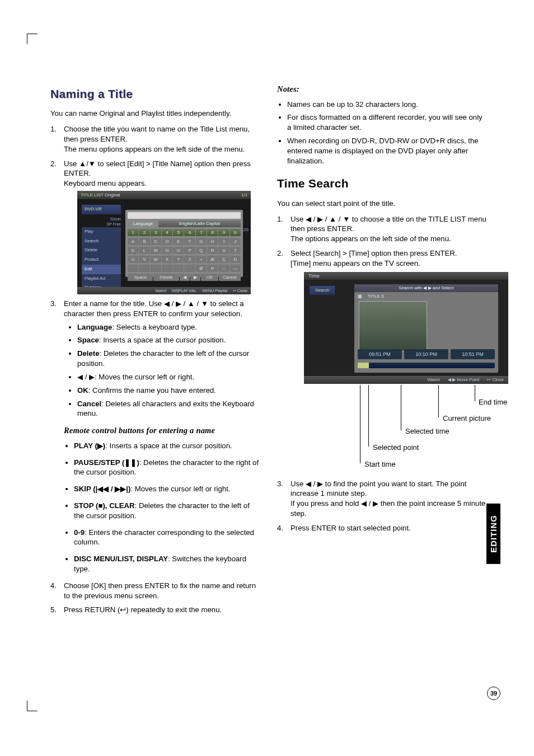  What do you see at coordinates (202, 269) in the screenshot?
I see `kb-key: Ø` at bounding box center [202, 269].